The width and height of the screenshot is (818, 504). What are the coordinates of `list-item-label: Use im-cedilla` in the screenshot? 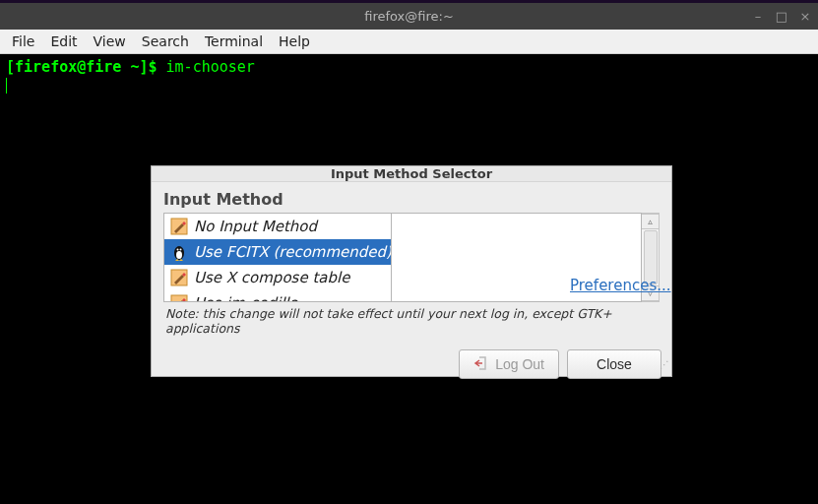 It's located at (246, 299).